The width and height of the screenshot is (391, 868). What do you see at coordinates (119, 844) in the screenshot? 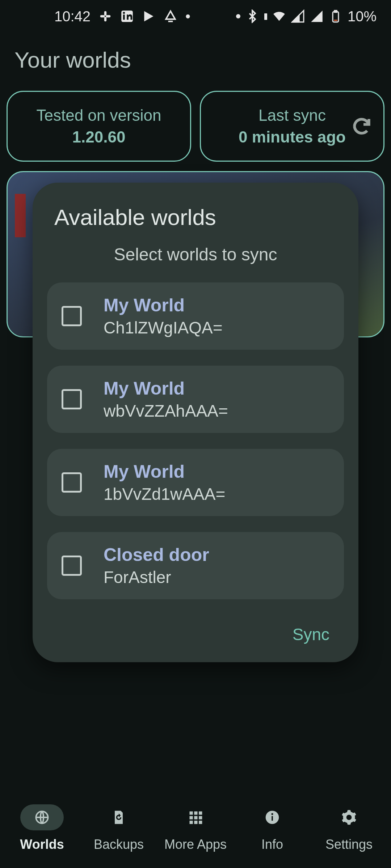
I see `nav-label: Backups` at bounding box center [119, 844].